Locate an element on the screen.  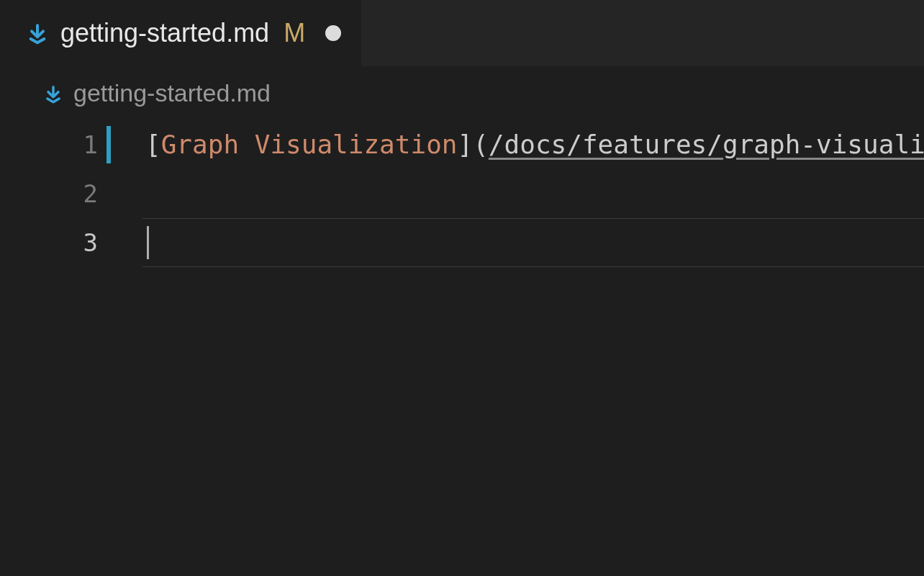
line-number: 2 is located at coordinates (55, 194).